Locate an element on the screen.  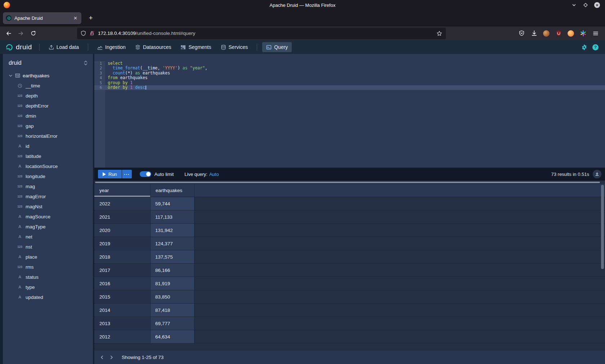
reload-button is located at coordinates (33, 33).